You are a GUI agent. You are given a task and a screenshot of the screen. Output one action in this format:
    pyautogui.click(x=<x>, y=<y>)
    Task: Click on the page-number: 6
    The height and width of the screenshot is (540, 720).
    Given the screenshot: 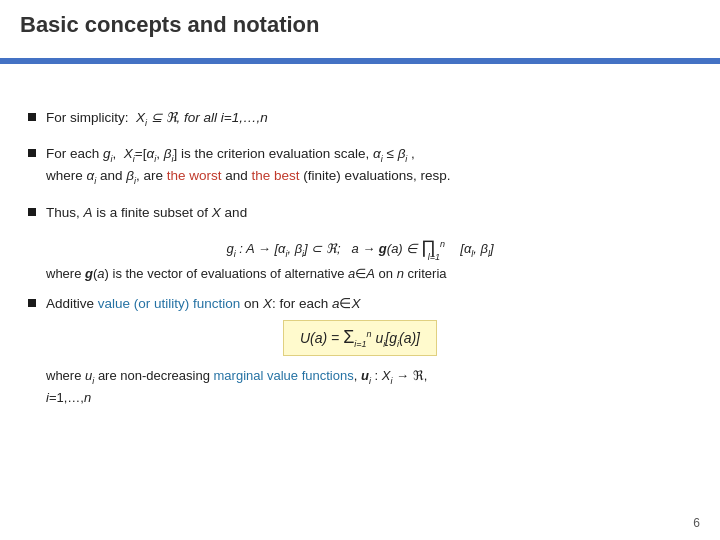 What is the action you would take?
    pyautogui.click(x=696, y=523)
    